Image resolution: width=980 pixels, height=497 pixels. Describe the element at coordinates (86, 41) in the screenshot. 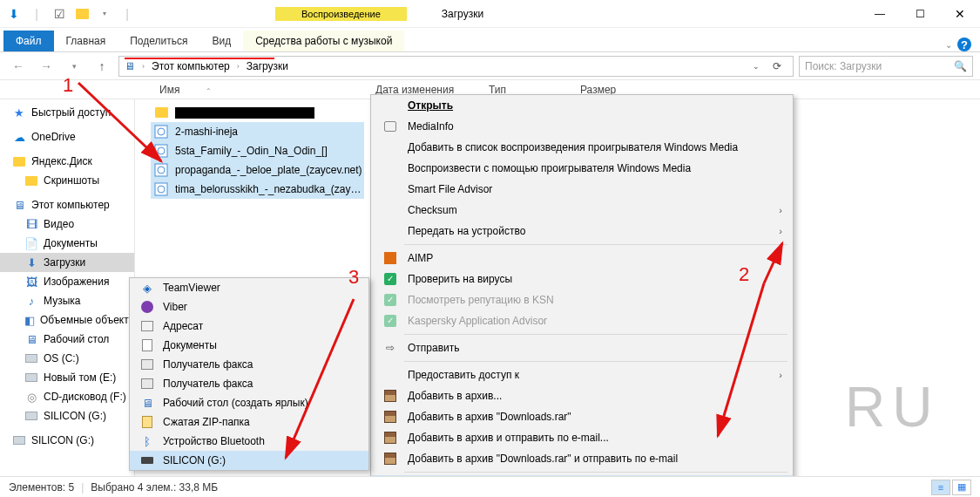

I see `tab-home: Главная` at that location.